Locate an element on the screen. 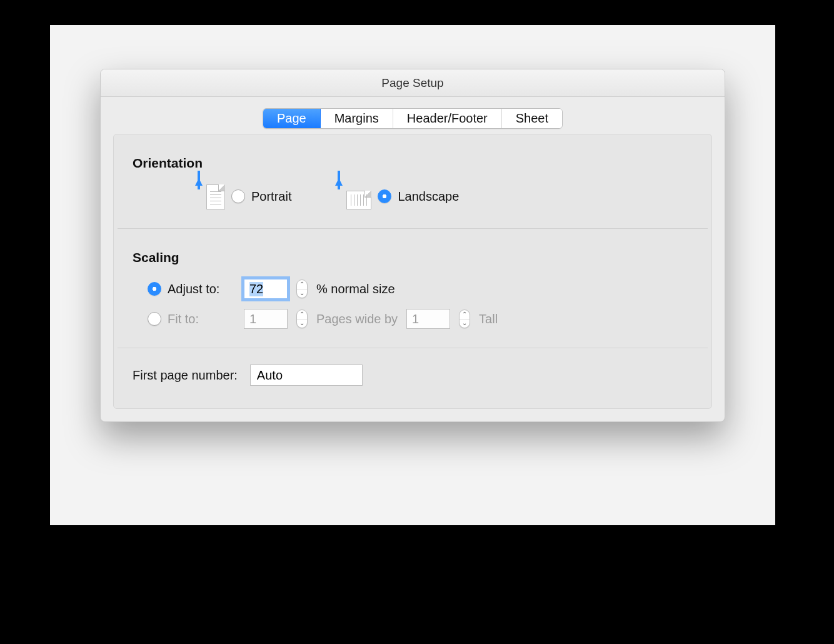 This screenshot has height=644, width=834. window-titlebar: Page Setup is located at coordinates (413, 83).